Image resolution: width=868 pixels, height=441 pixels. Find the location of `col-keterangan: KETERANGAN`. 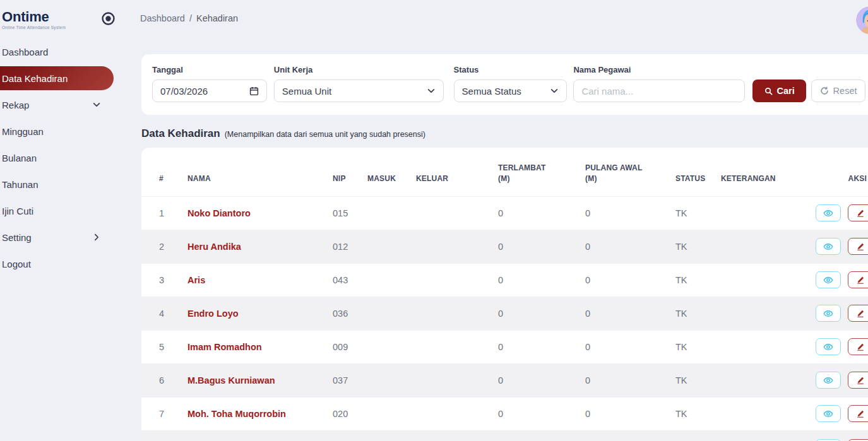

col-keterangan: KETERANGAN is located at coordinates (768, 172).